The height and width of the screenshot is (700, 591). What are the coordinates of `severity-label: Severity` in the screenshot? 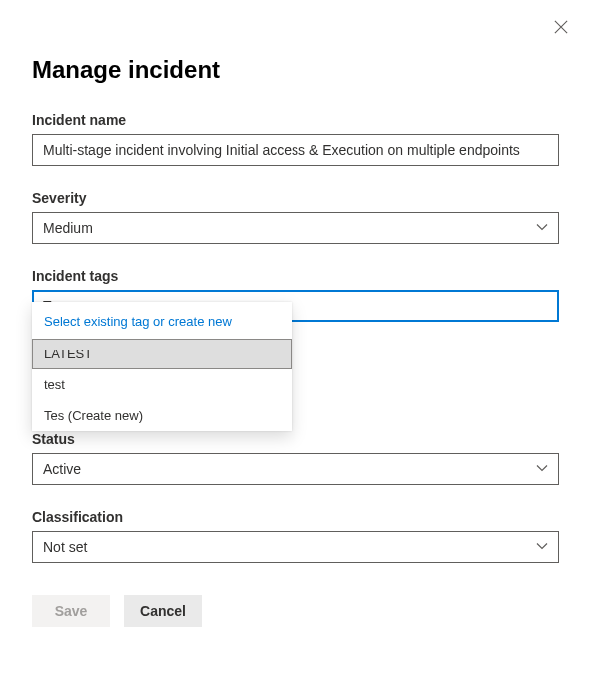 It's located at (296, 198).